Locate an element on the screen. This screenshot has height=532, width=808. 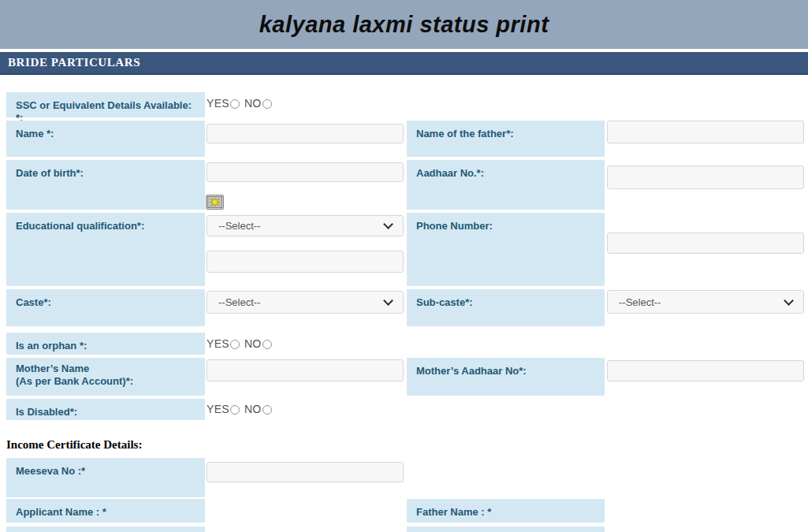
subcaste-select-value: --Select-- is located at coordinates (640, 303).